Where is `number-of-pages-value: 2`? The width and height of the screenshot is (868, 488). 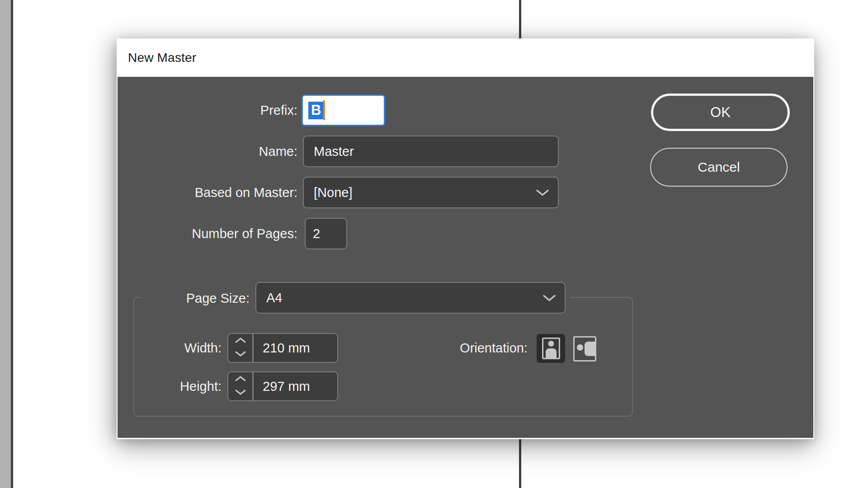
number-of-pages-value: 2 is located at coordinates (313, 234).